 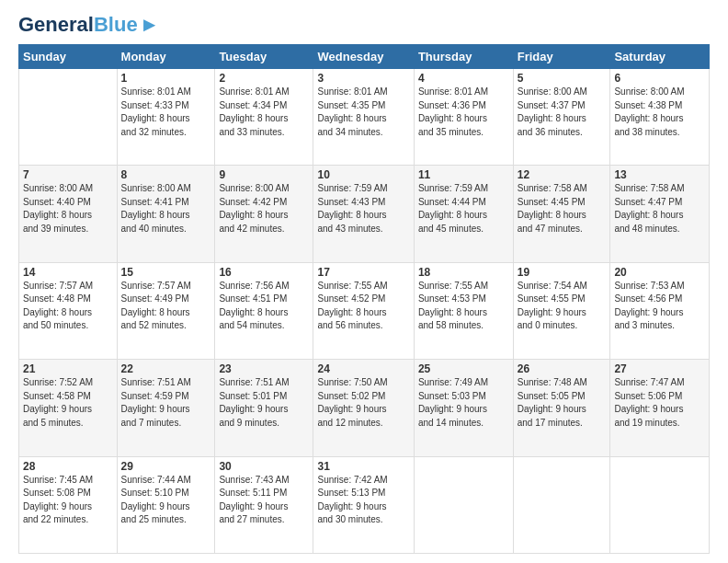 What do you see at coordinates (265, 408) in the screenshot?
I see `calendar-cell: 23Sunrise: 7:51 AMSunset: 5:01 PMDayligh…` at bounding box center [265, 408].